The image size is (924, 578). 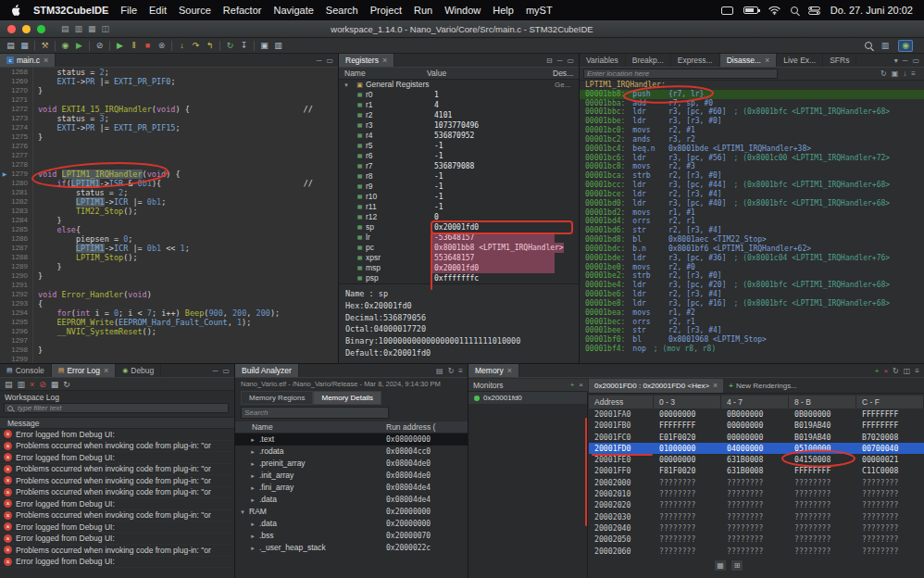 I want to click on memory-cell: B019AB40, so click(x=822, y=425).